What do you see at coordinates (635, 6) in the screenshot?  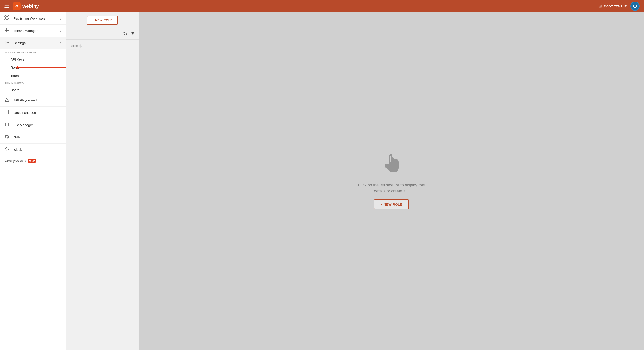 I see `power-icon: ⏻` at bounding box center [635, 6].